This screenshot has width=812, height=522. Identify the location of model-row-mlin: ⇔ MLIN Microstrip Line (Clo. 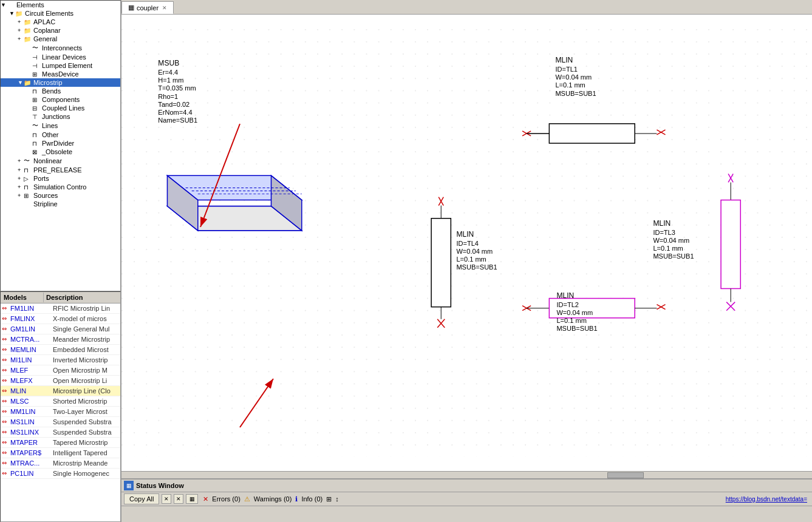
(61, 391).